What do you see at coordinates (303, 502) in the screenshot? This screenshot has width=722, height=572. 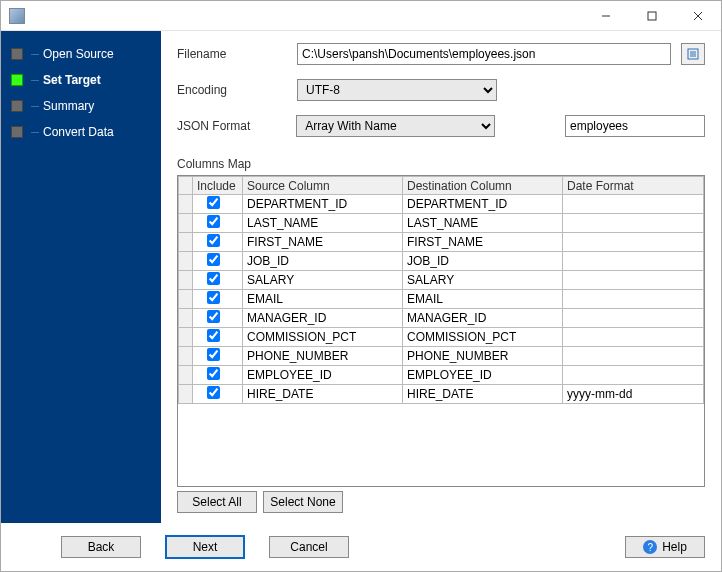 I see `select-none-button: Select None` at bounding box center [303, 502].